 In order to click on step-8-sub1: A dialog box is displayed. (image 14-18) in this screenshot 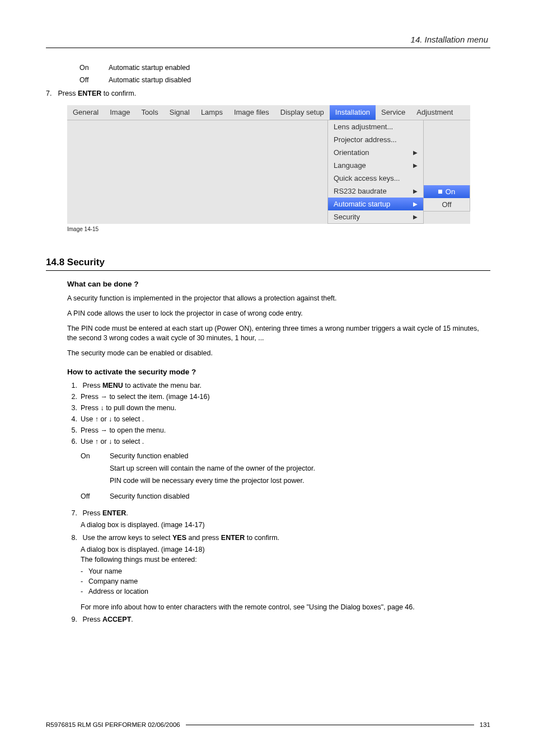, I will do `click(285, 550)`.